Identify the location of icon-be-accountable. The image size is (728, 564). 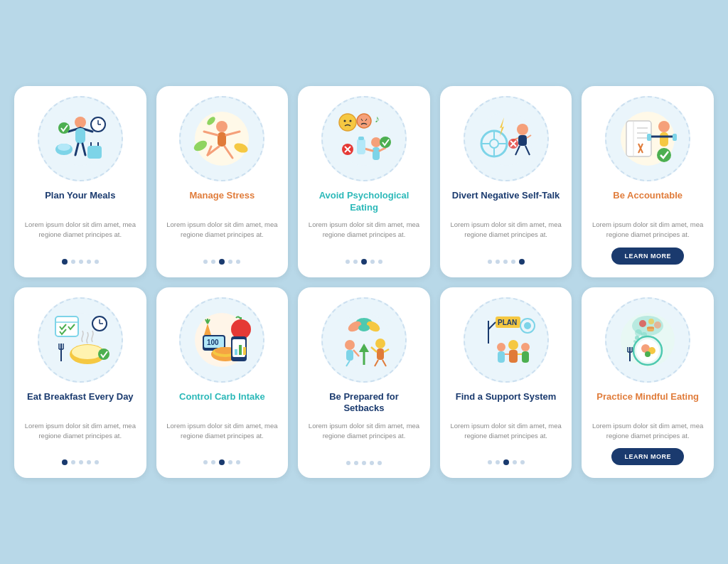
(648, 139).